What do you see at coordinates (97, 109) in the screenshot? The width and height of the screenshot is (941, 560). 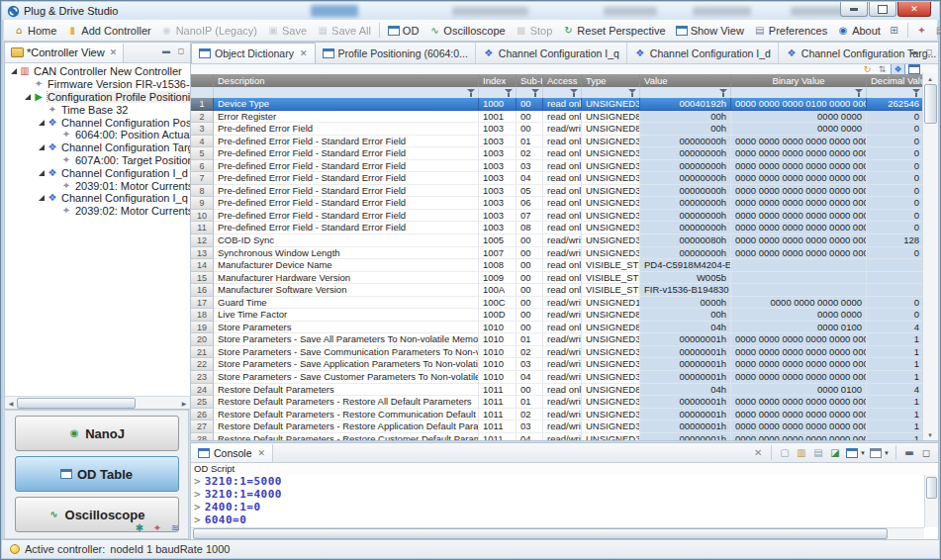 I see `tree-item-time-base-32: ✦Time Base 32` at bounding box center [97, 109].